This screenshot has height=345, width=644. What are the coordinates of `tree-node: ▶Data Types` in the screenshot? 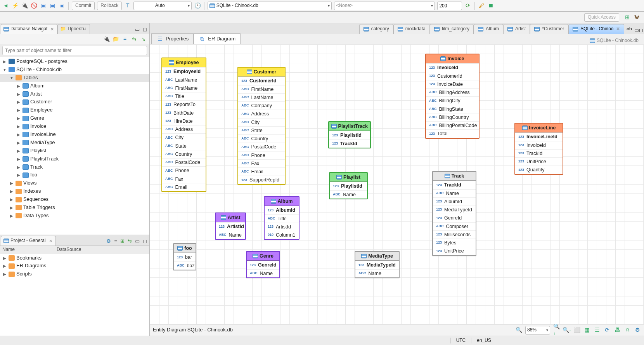 It's located at (74, 216).